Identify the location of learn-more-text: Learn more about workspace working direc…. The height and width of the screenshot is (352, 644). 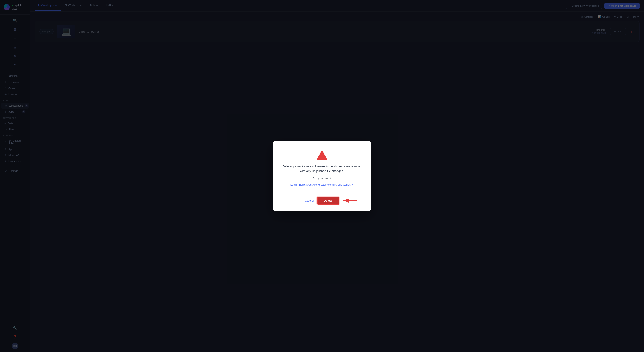
(320, 185).